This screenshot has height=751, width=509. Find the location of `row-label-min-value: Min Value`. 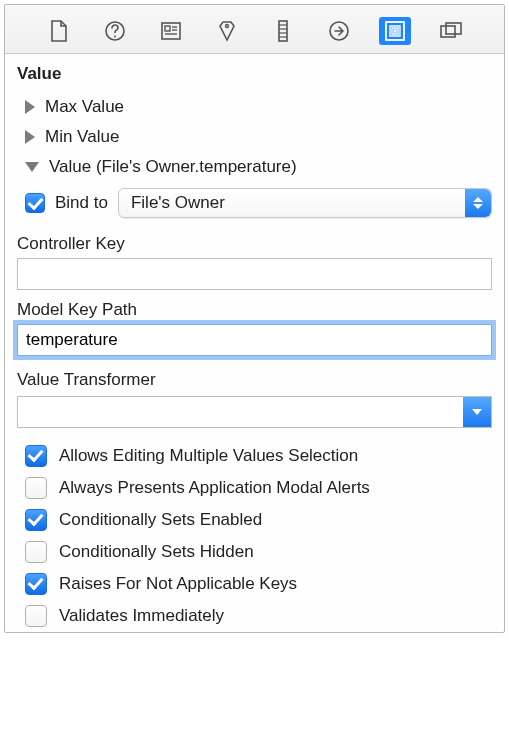

row-label-min-value: Min Value is located at coordinates (82, 137).